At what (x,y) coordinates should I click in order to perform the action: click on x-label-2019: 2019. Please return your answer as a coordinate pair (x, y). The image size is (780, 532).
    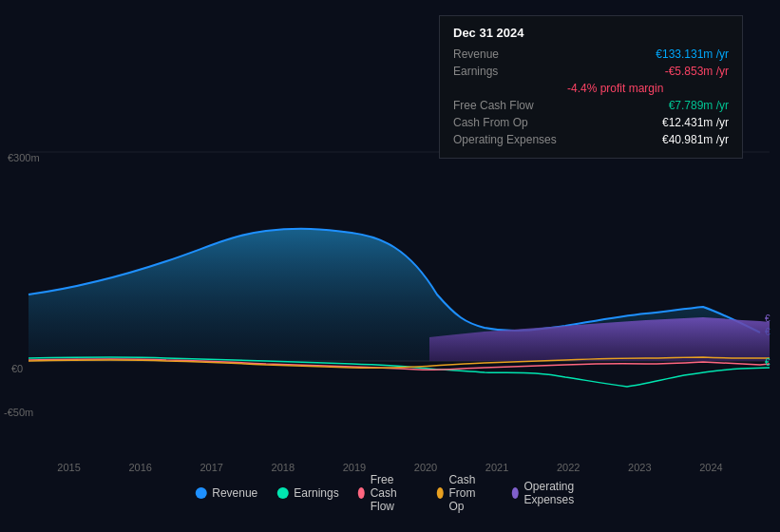
    Looking at the image, I should click on (354, 467).